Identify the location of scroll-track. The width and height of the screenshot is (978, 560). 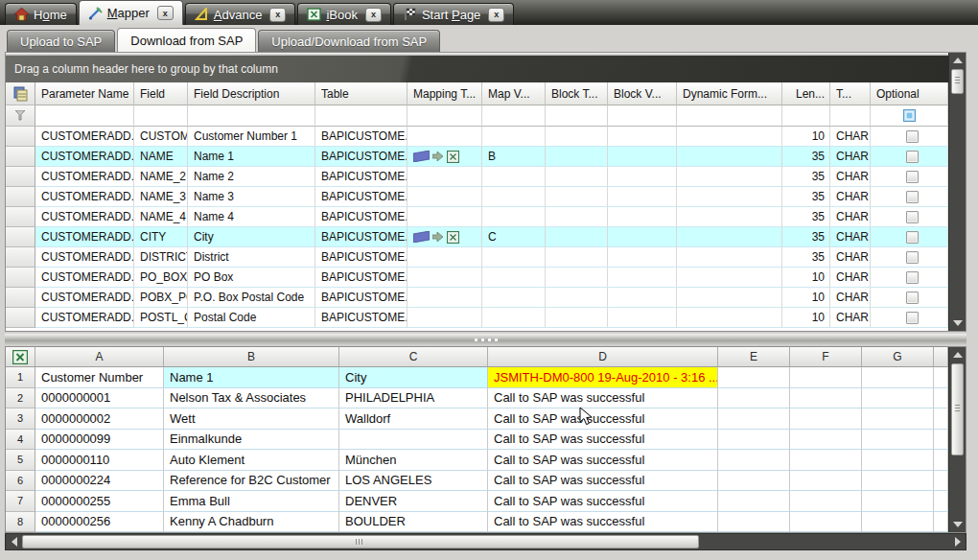
(957, 487).